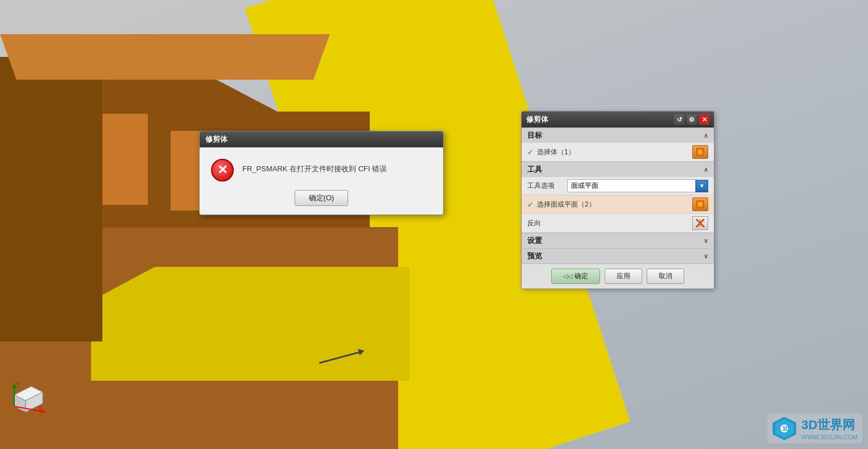  Describe the element at coordinates (700, 204) in the screenshot. I see `select-face-button` at that location.